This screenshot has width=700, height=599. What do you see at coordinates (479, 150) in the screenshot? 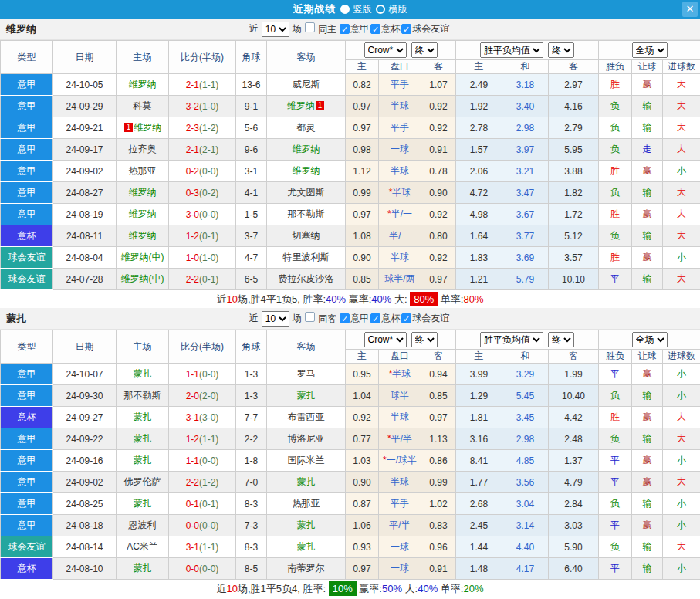
I see `cell-avg-home: 1.57` at bounding box center [479, 150].